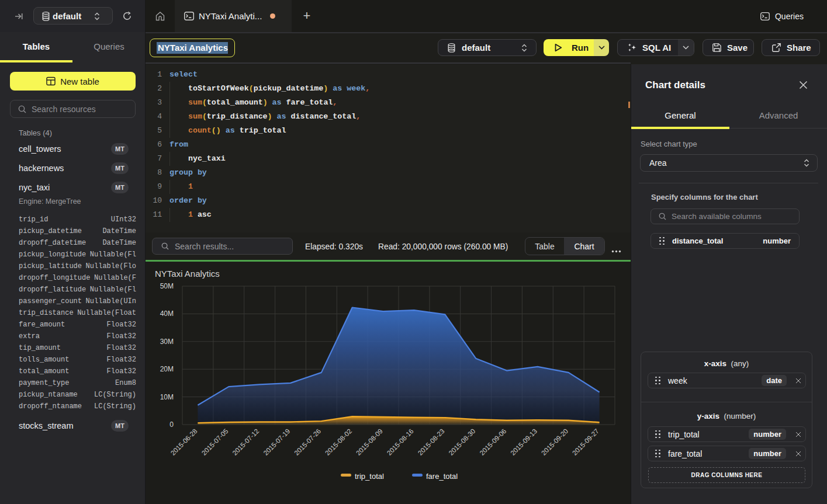 This screenshot has width=827, height=504. Describe the element at coordinates (442, 477) in the screenshot. I see `svg-text: fare_total` at that location.